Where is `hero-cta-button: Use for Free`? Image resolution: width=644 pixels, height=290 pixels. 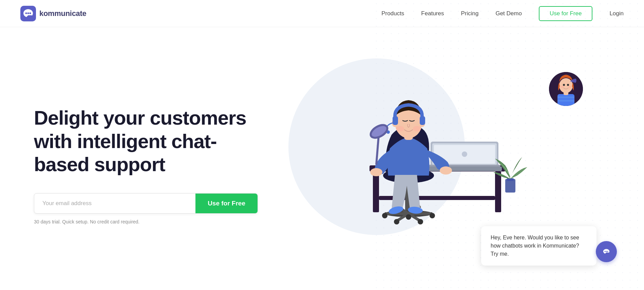
hero-cta-button: Use for Free is located at coordinates (227, 203).